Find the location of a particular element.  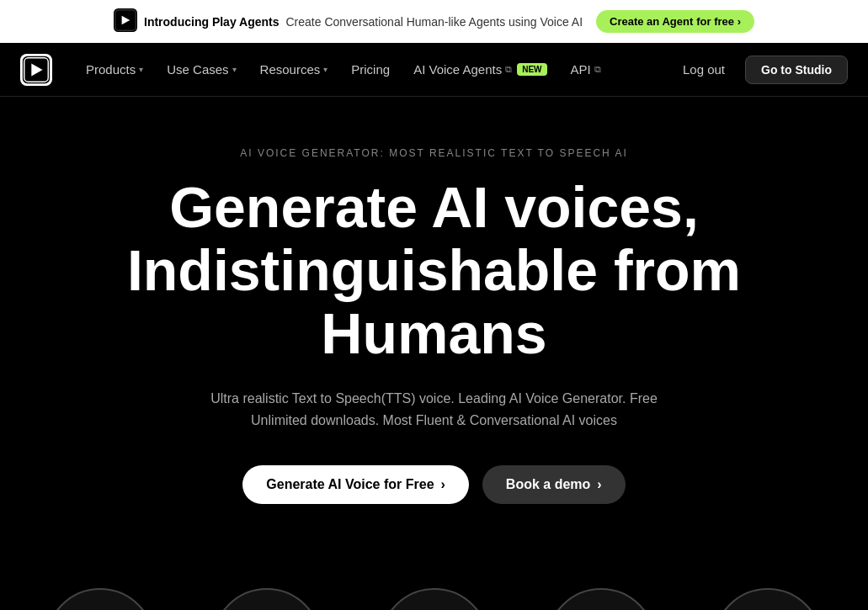

nav-pricing: Pricing is located at coordinates (370, 69).